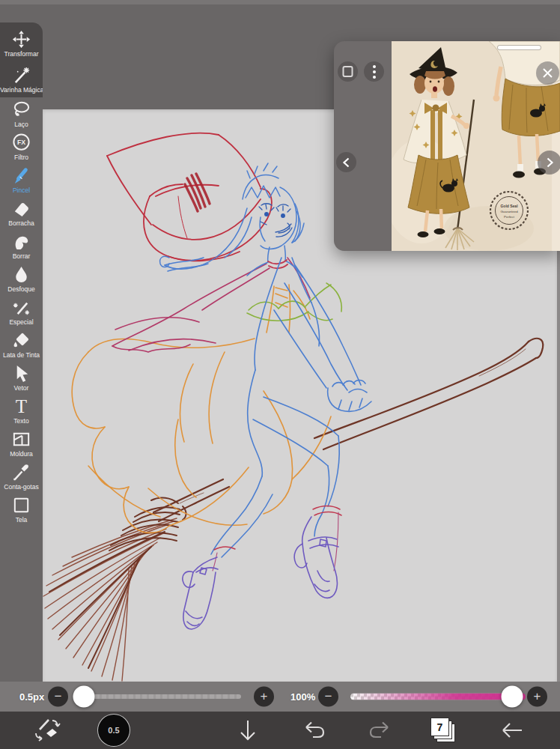 This screenshot has height=749, width=560. I want to click on svg-text: FX, so click(21, 142).